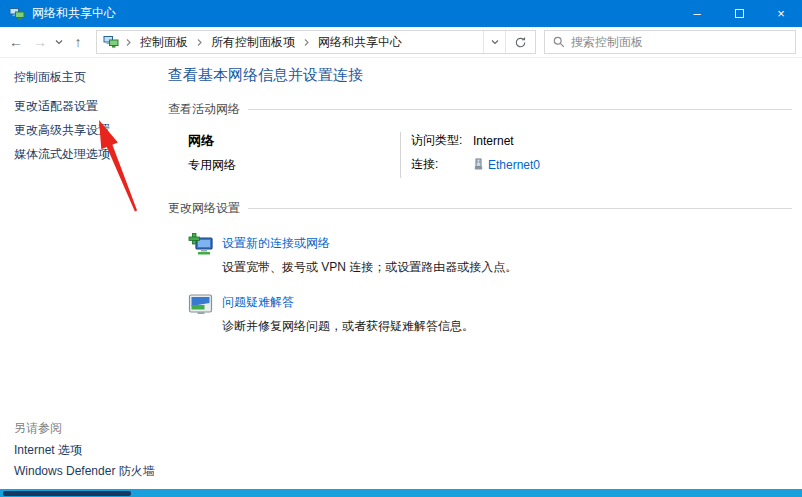 The image size is (802, 497). What do you see at coordinates (258, 302) in the screenshot?
I see `troubleshoot-problems-link: 问题疑难解答` at bounding box center [258, 302].